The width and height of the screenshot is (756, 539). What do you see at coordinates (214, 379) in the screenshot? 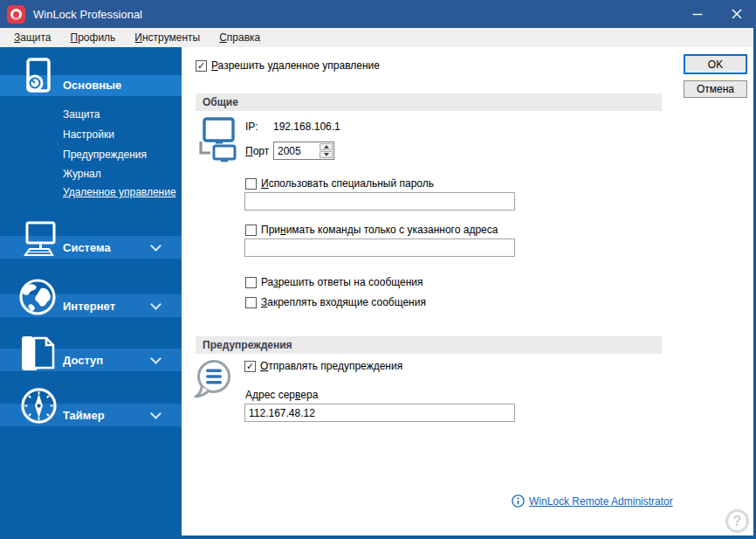
I see `speech-bubble-icon` at bounding box center [214, 379].